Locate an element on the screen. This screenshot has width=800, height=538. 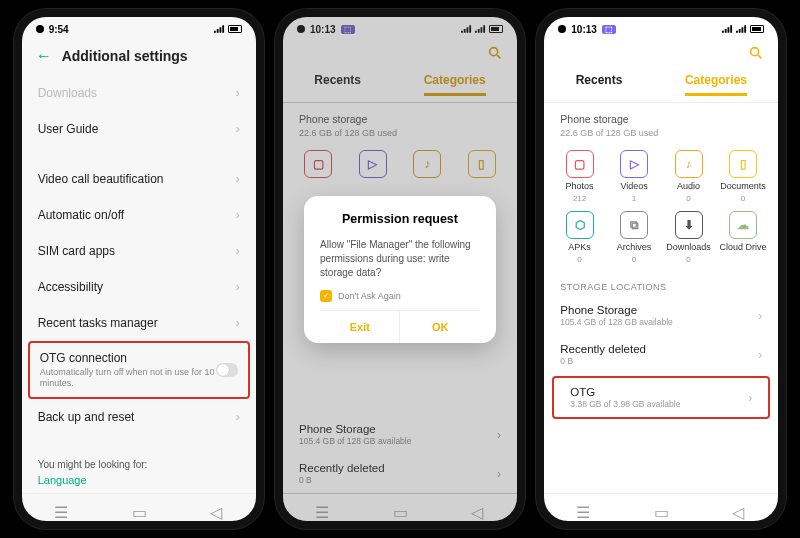
category-icon: ▷ is located at coordinates (634, 164).